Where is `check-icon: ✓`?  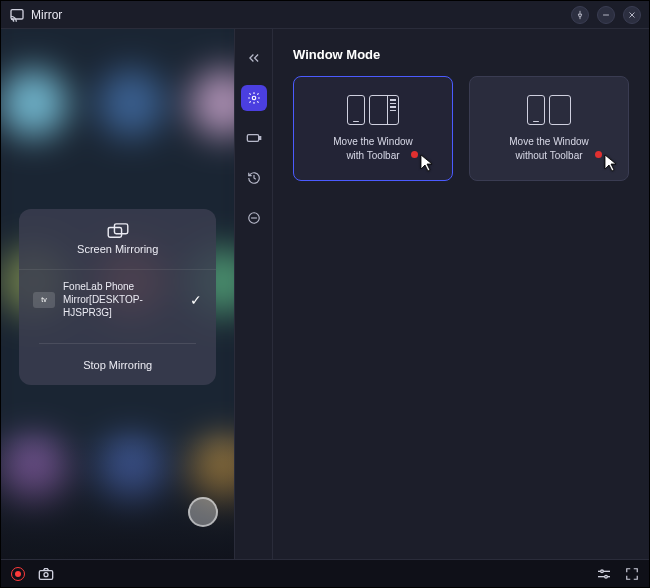
check-icon: ✓ is located at coordinates (196, 300).